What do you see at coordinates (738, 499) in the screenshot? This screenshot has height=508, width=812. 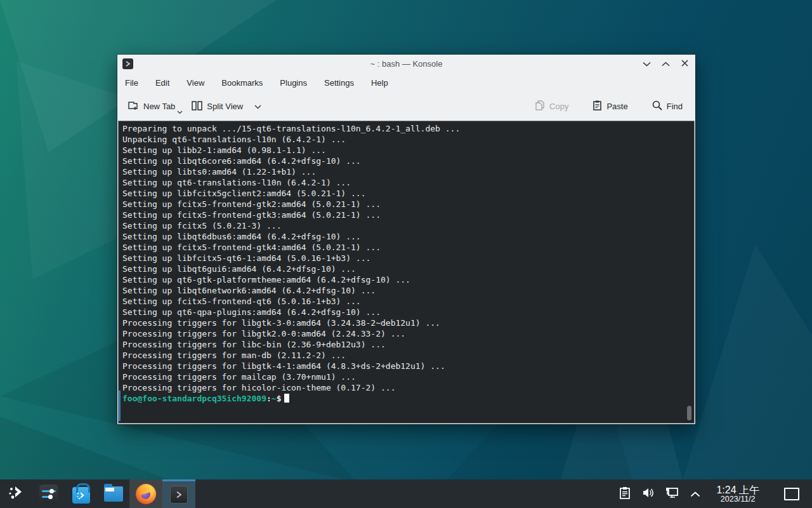 I see `clock-date: 2023/11/2` at bounding box center [738, 499].